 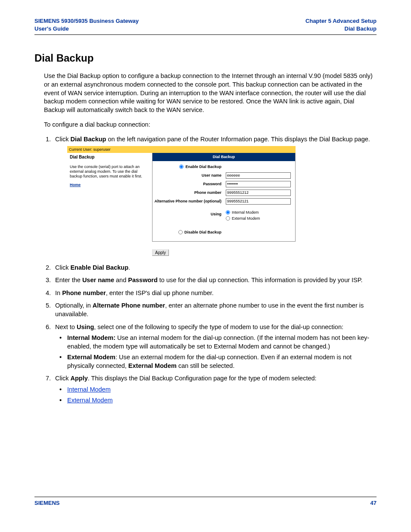 What do you see at coordinates (47, 503) in the screenshot?
I see `footer-brand: SIEMENS` at bounding box center [47, 503].